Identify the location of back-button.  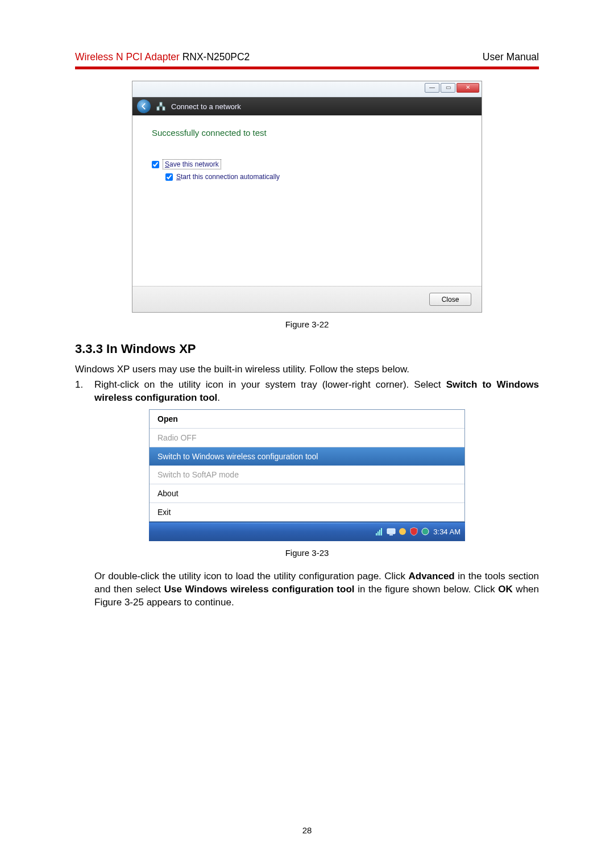
(144, 106).